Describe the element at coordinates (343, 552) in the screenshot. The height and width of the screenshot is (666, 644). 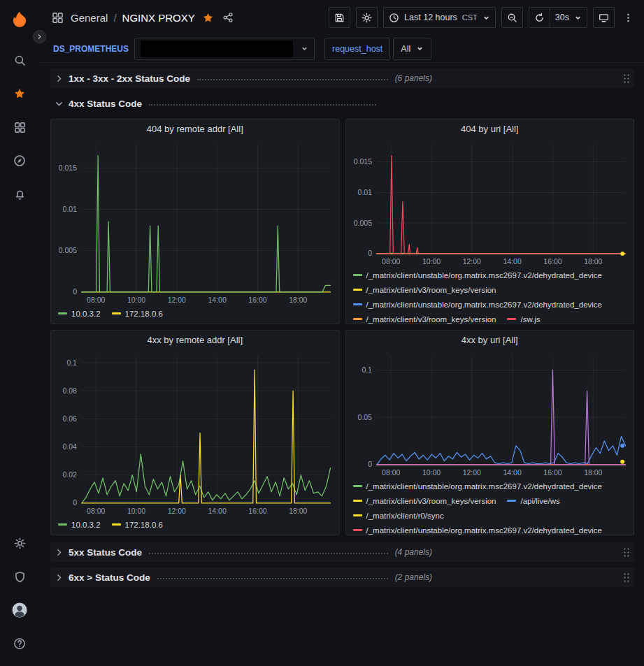
I see `row-5xx: 5xx Status Code (4 panels)` at that location.